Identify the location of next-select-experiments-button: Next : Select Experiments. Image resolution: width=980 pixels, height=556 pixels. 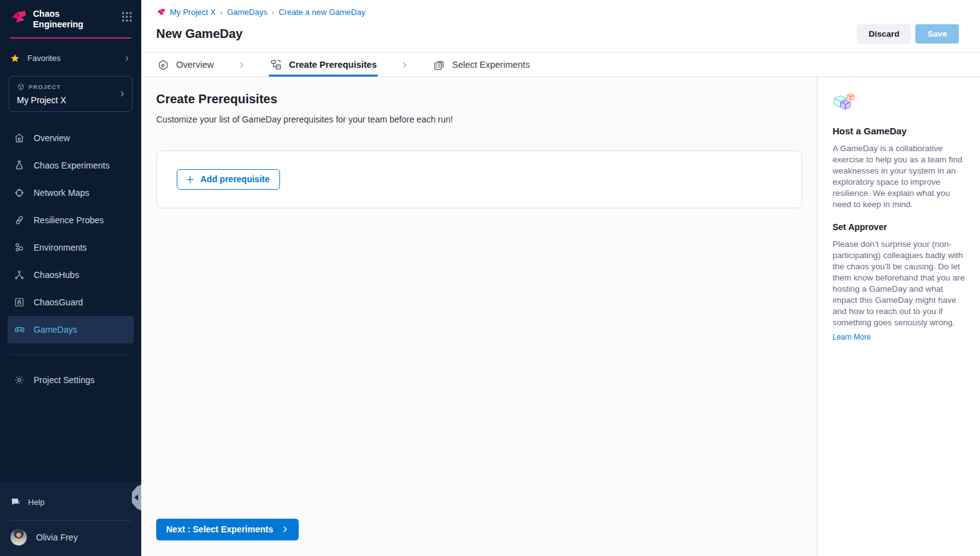
(228, 530).